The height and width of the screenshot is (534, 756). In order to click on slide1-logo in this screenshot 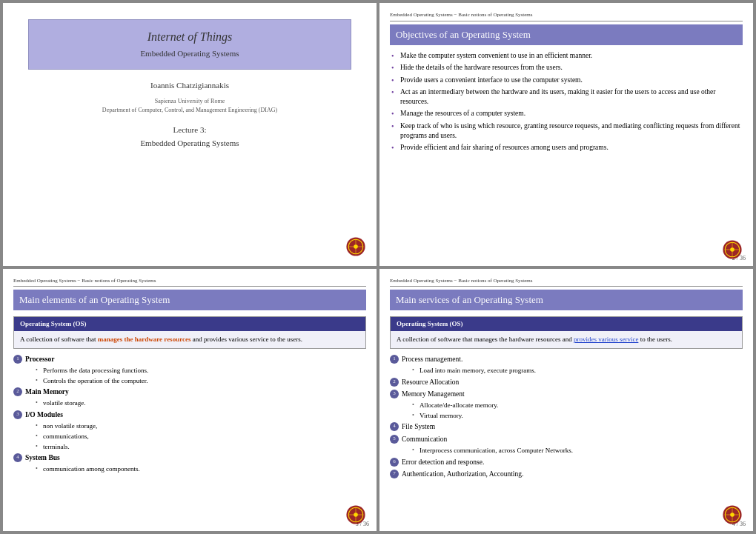, I will do `click(356, 247)`.